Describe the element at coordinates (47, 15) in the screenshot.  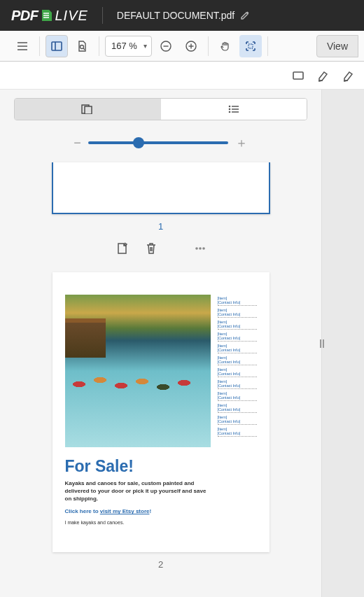
I see `logo-doc-icon` at that location.